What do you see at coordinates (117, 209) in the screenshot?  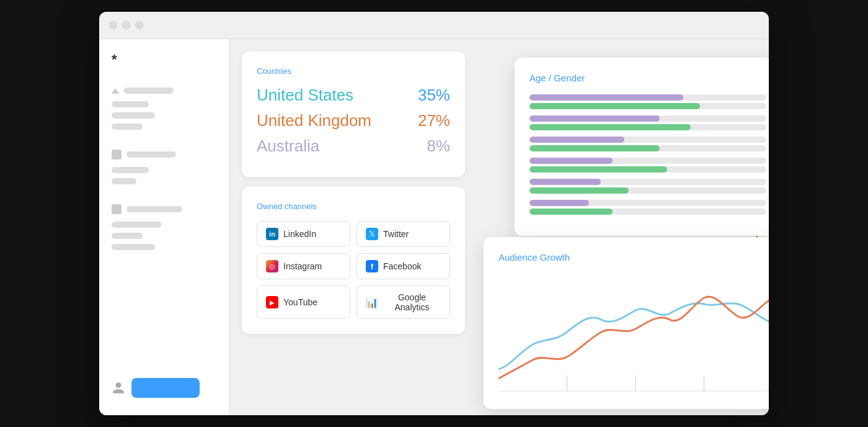 I see `sidebar-bookmark-icon` at bounding box center [117, 209].